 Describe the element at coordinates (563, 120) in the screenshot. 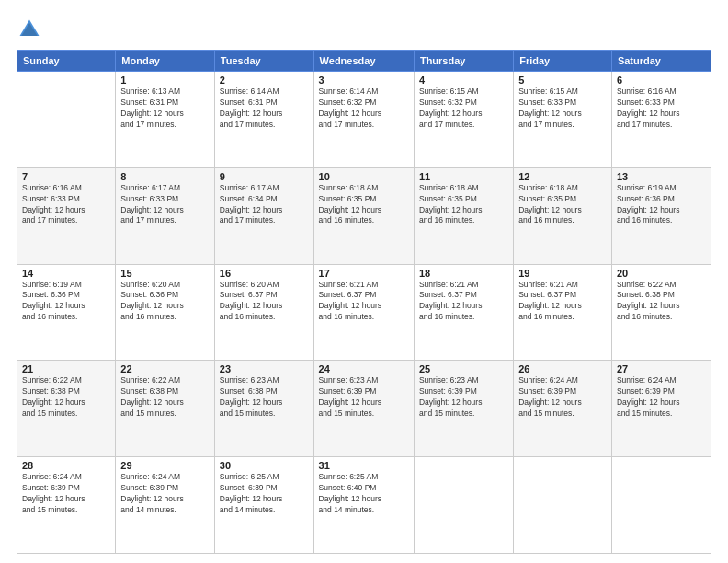

I see `day-cell: 5Sunrise: 6:15 AMSunset: 6:33 PMDaylight…` at that location.